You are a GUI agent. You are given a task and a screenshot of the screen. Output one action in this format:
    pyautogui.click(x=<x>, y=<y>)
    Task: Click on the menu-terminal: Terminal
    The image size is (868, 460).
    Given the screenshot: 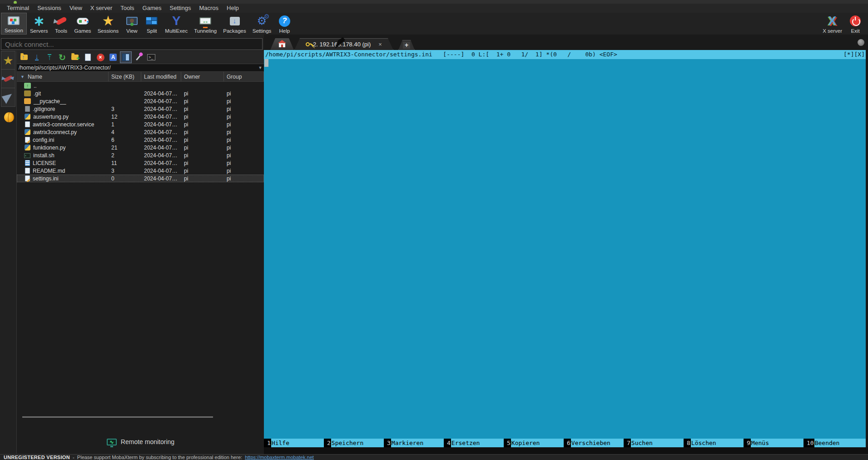 What is the action you would take?
    pyautogui.click(x=18, y=8)
    